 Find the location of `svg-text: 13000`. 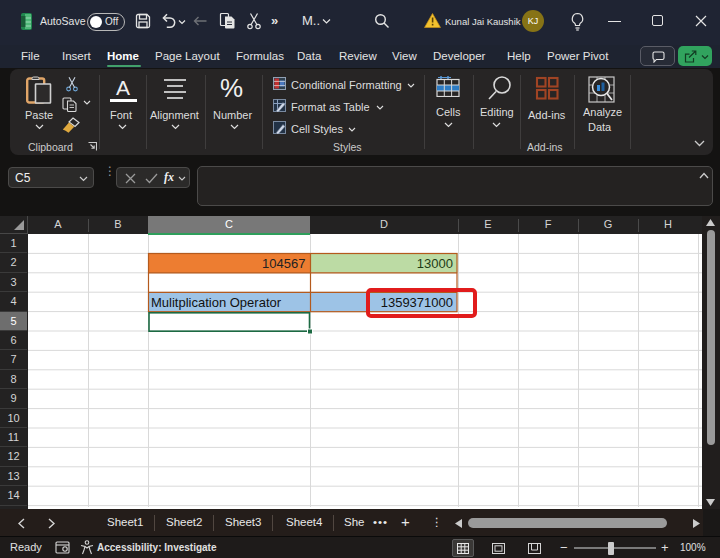

svg-text: 13000 is located at coordinates (435, 264).